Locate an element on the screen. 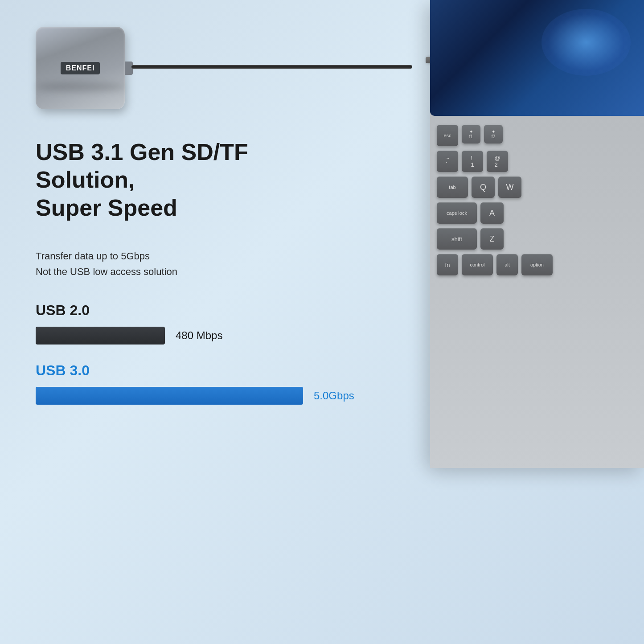 The height and width of the screenshot is (644, 644). key-1: !1 is located at coordinates (472, 161).